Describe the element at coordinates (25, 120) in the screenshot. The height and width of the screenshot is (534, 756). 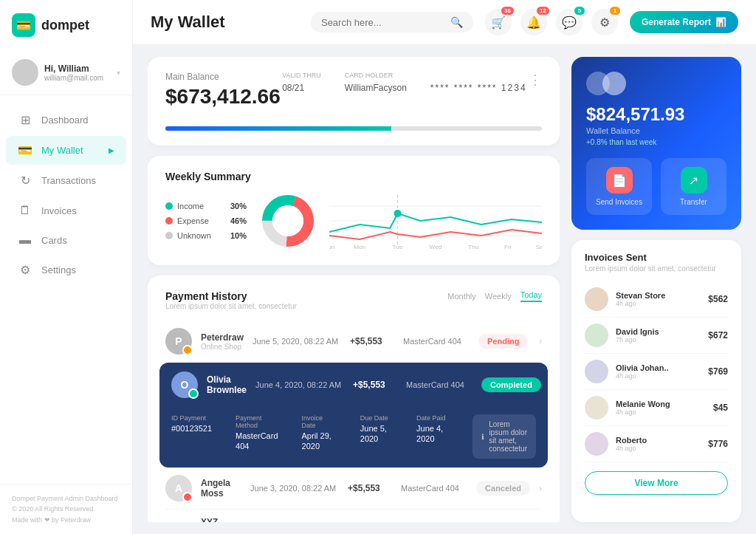
I see `dashboard-icon: ⊞` at that location.